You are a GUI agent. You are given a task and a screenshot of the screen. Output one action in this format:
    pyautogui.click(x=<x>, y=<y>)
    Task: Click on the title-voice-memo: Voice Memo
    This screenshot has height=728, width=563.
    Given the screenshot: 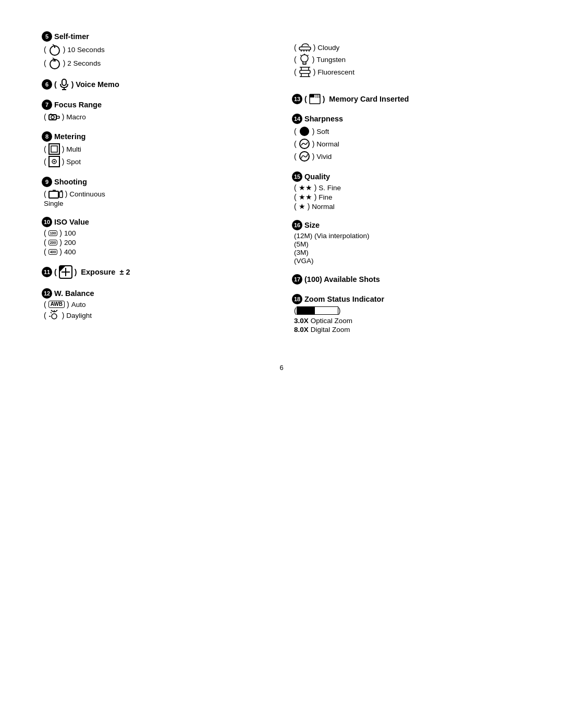 What is the action you would take?
    pyautogui.click(x=97, y=84)
    